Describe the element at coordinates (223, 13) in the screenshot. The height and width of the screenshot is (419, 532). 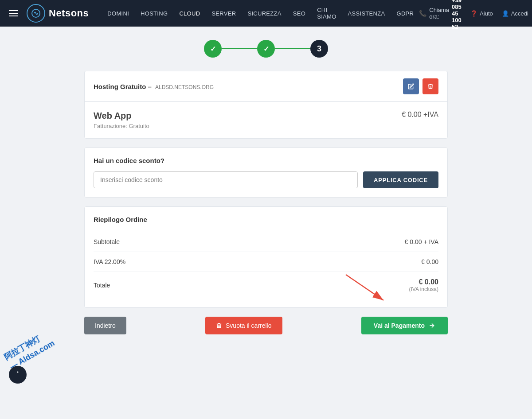
I see `nav-server: SERVER` at that location.